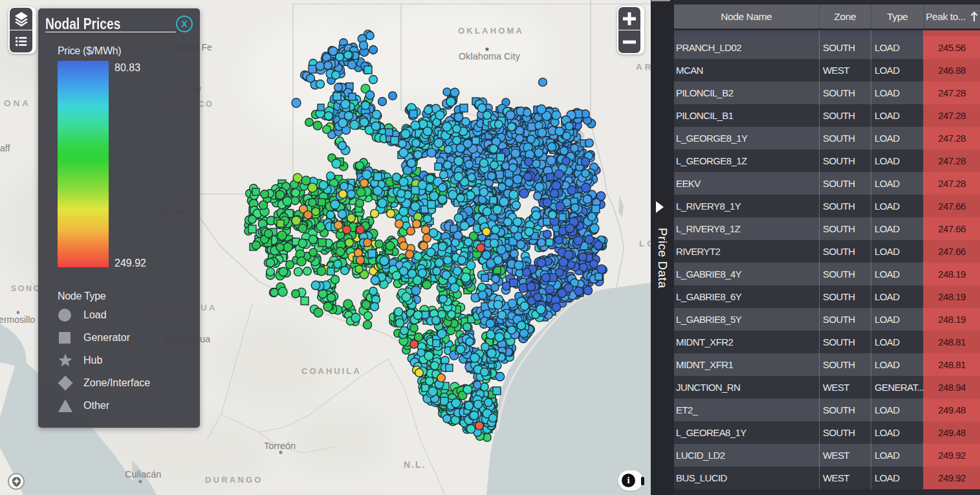 The image size is (980, 495). Describe the element at coordinates (490, 56) in the screenshot. I see `svg-text: Oklahoma City` at that location.